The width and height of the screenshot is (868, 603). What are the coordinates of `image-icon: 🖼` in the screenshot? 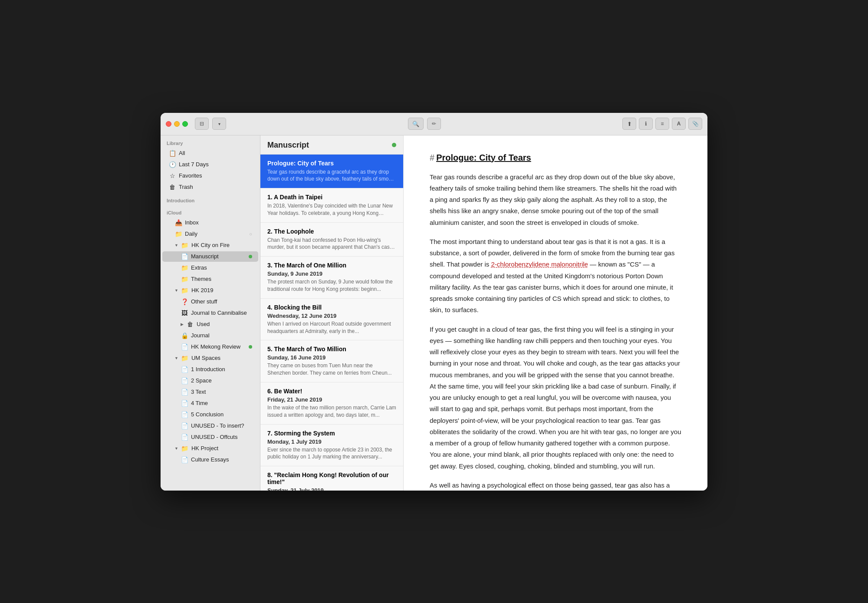 It's located at (184, 313).